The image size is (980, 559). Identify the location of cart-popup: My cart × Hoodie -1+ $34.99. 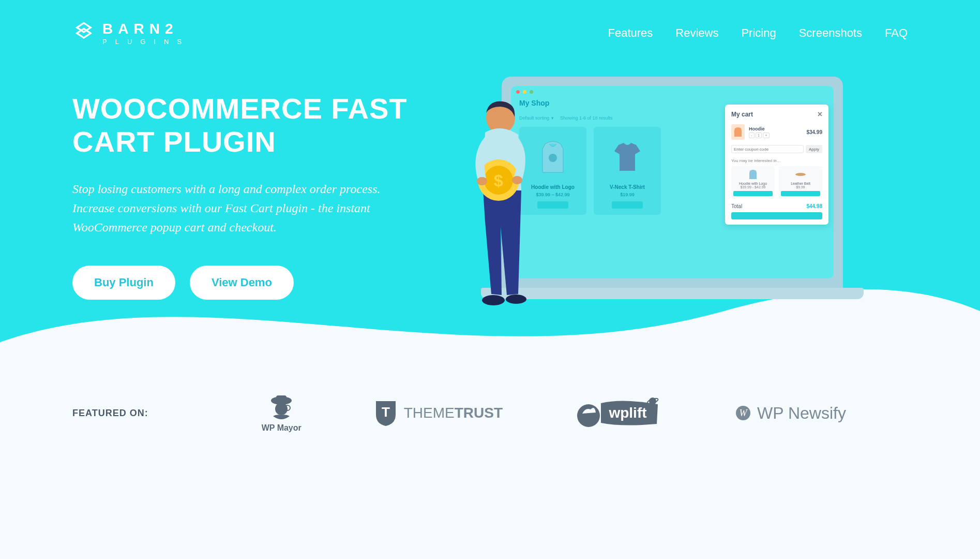
(777, 165).